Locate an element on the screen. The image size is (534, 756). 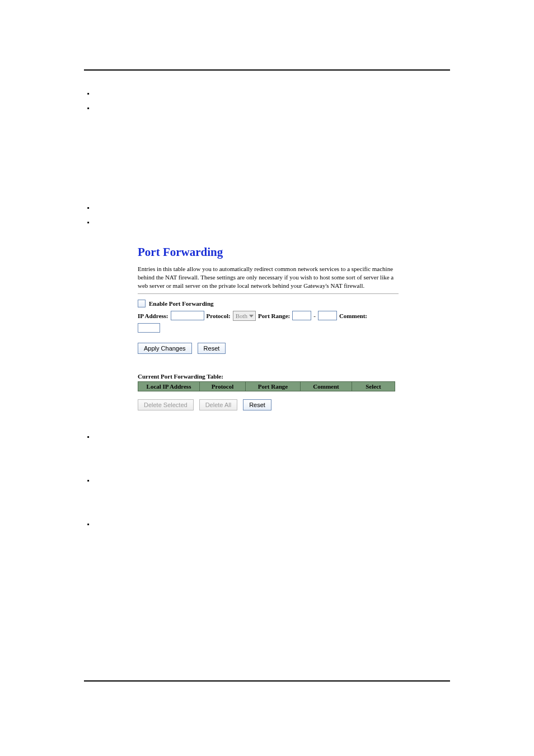
enable-port-forwarding-label: Enable Port Forwarding is located at coordinates (181, 304).